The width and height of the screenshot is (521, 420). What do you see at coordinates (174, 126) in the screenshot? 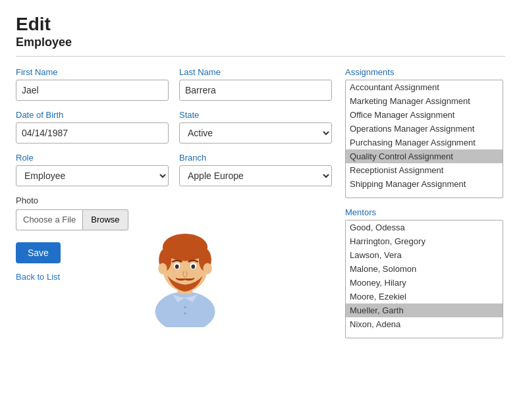
I see `dob-state-row: Date of Birth State ActiveInactivePendin…` at bounding box center [174, 126].